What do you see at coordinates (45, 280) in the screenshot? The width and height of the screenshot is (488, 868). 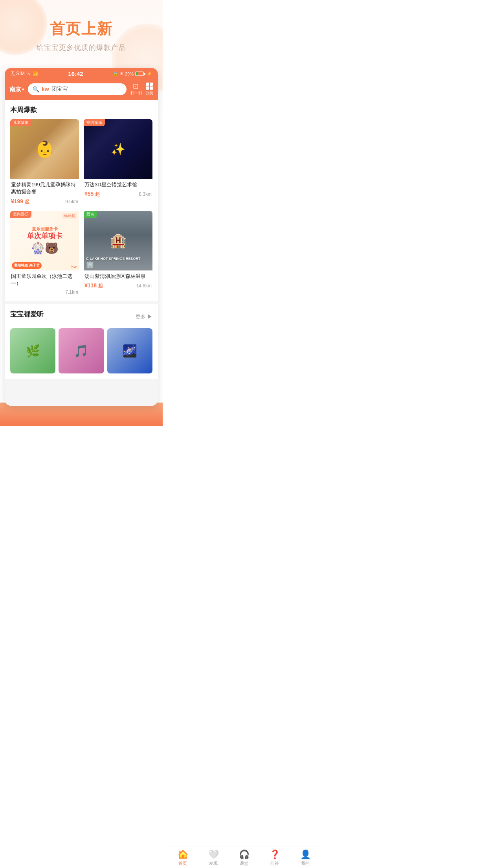 I see `product-name-amusement: 国王童乐园单次（泳池二选一）` at bounding box center [45, 280].